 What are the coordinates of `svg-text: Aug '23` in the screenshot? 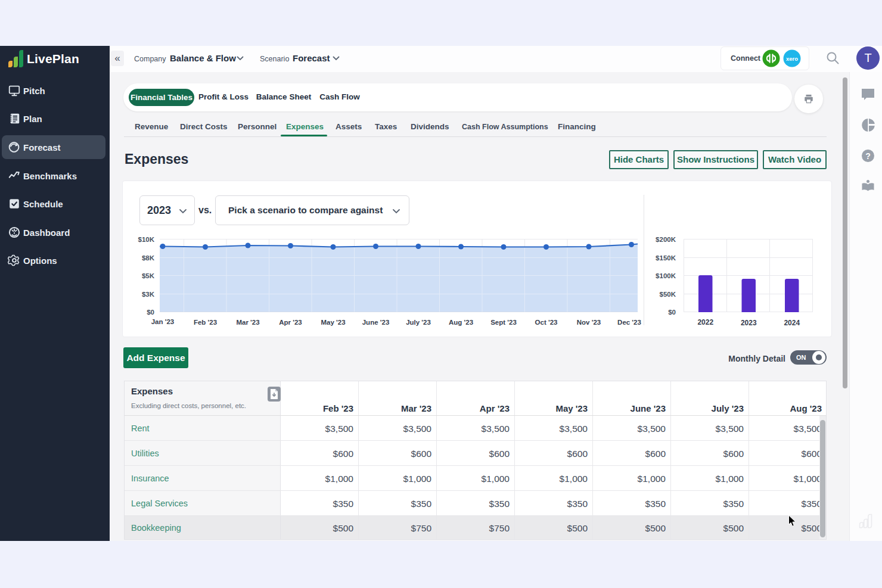 It's located at (461, 322).